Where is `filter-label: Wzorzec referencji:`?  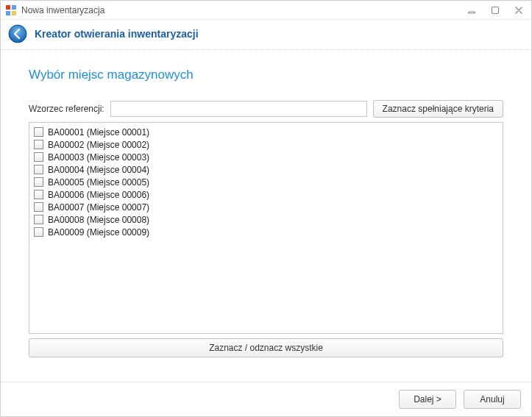
filter-label: Wzorzec referencji: is located at coordinates (66, 109).